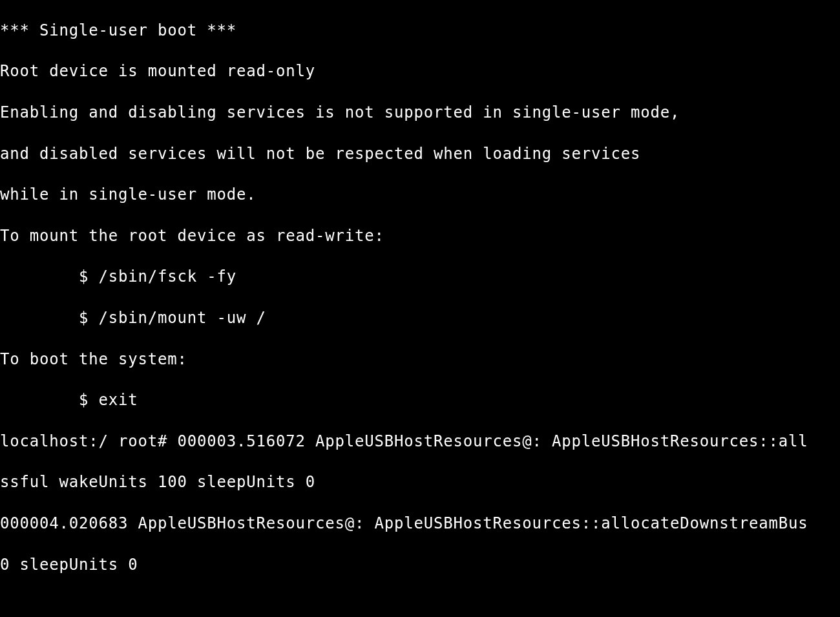 The height and width of the screenshot is (617, 840). What do you see at coordinates (420, 195) in the screenshot?
I see `console-line: while in single-user mode.` at bounding box center [420, 195].